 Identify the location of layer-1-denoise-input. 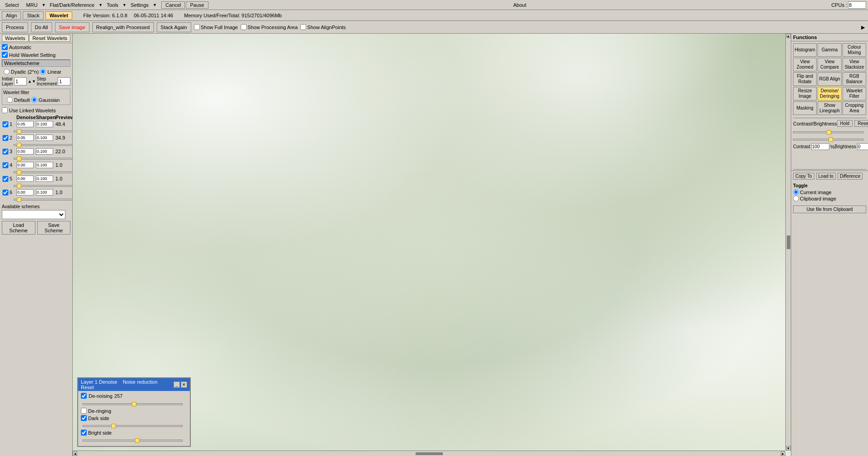
(25, 124).